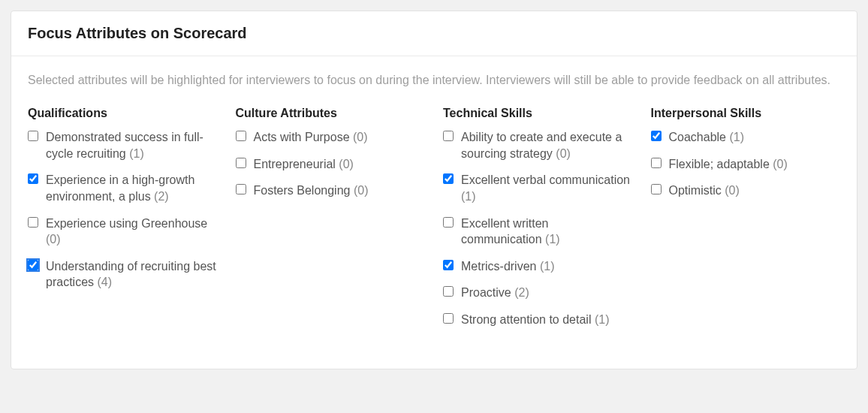 This screenshot has height=413, width=868. I want to click on attribute-label: Entrepreneurial (0), so click(303, 164).